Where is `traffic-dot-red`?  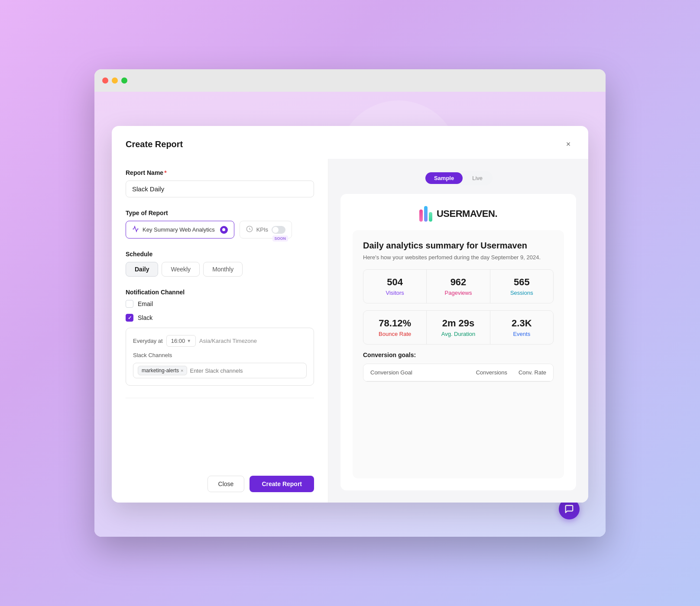 traffic-dot-red is located at coordinates (105, 81).